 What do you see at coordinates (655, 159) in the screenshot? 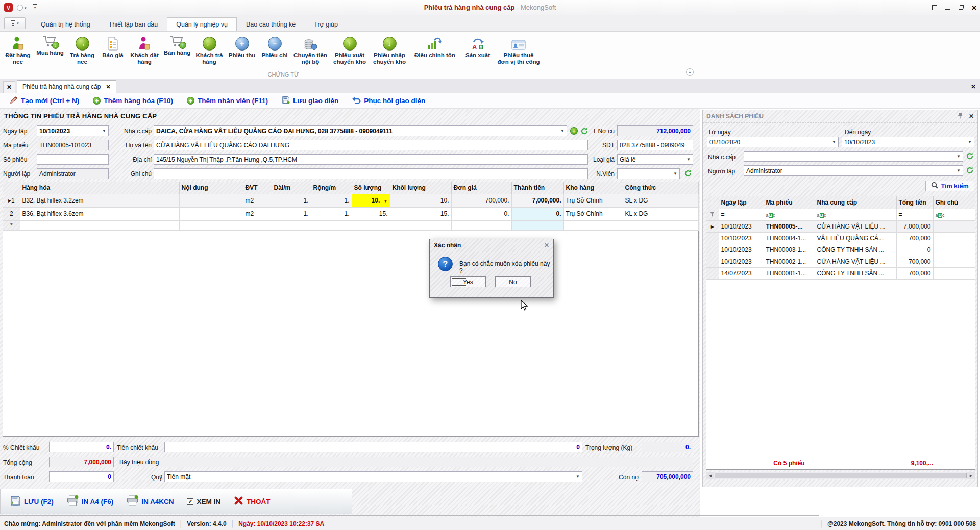
I see `loai-gia-combo: Giá lẻ▼` at bounding box center [655, 159].